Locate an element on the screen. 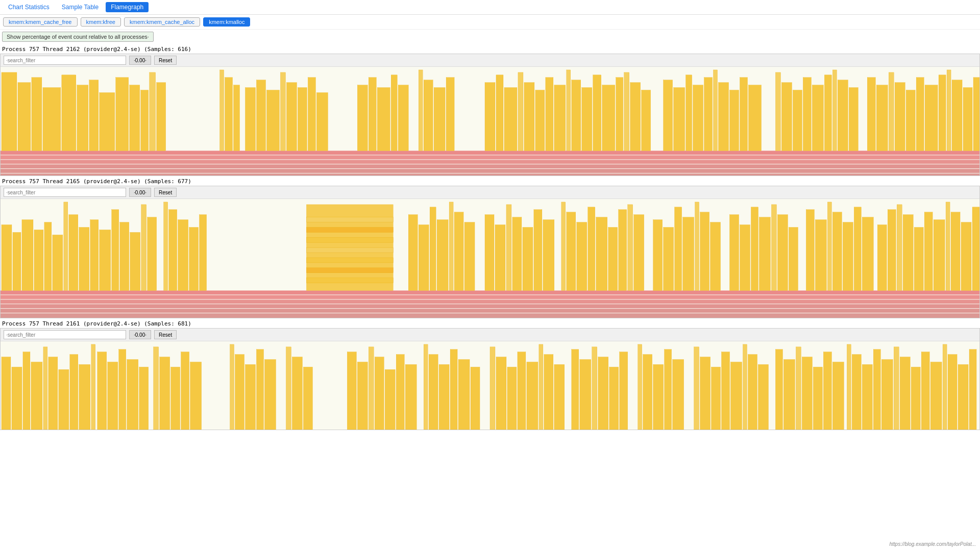 Image resolution: width=980 pixels, height=551 pixels. fg-reset-3: Reset is located at coordinates (165, 335).